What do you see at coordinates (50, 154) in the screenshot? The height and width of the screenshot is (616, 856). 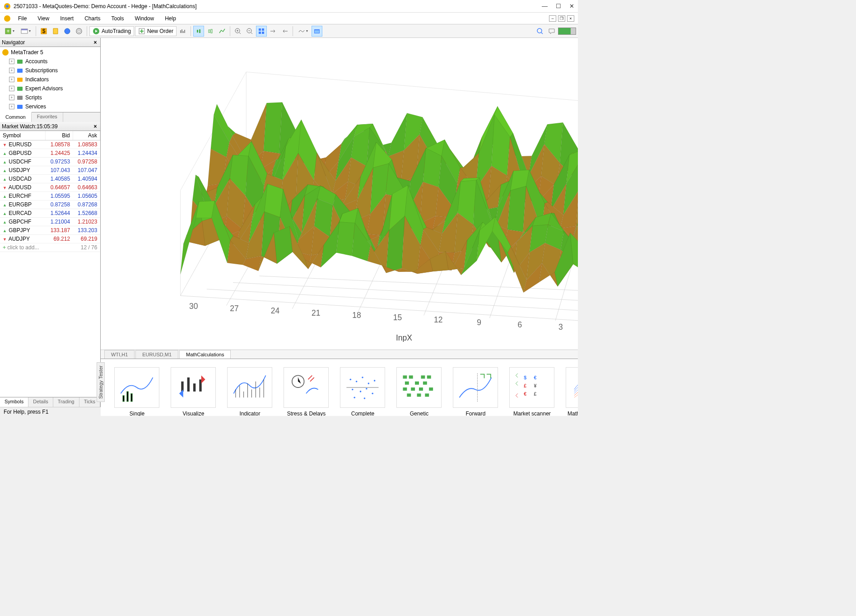 I see `market-watch-row: ▲ GBPUSD1.244251.24434` at bounding box center [50, 154].